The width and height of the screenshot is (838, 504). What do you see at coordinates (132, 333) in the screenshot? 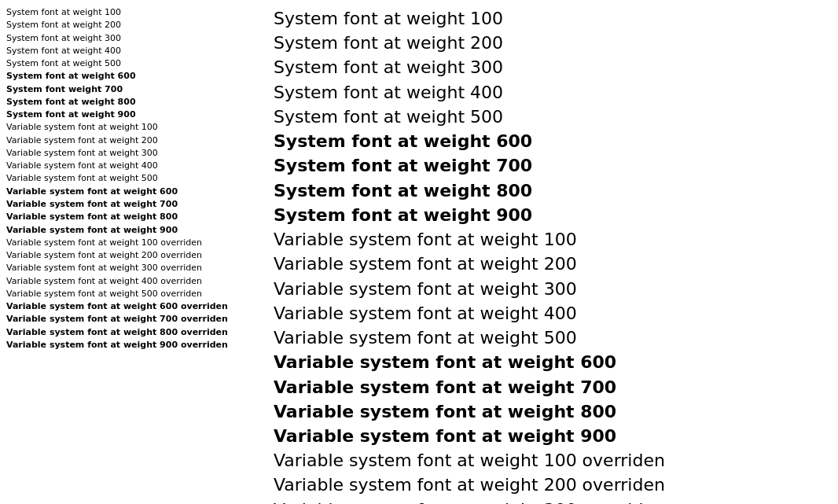
I see `font-item: Variable system font at weight 800 overr…` at bounding box center [132, 333].